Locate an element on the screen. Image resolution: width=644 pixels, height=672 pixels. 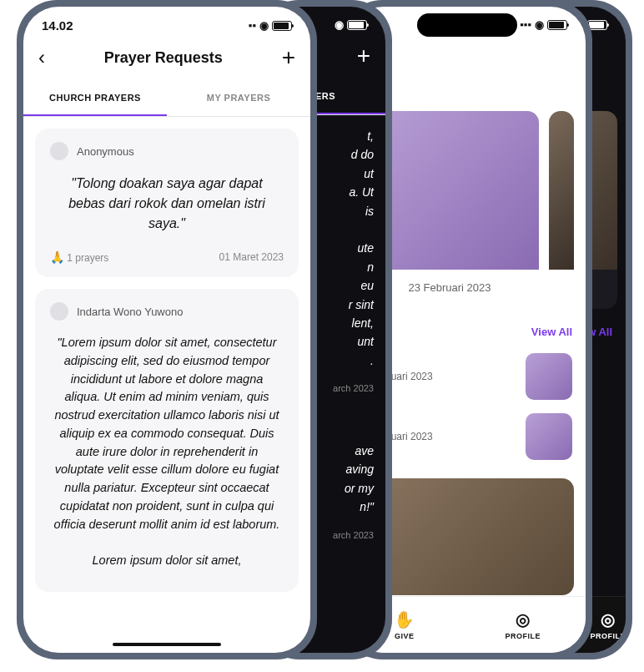
home-indicator is located at coordinates (167, 644).